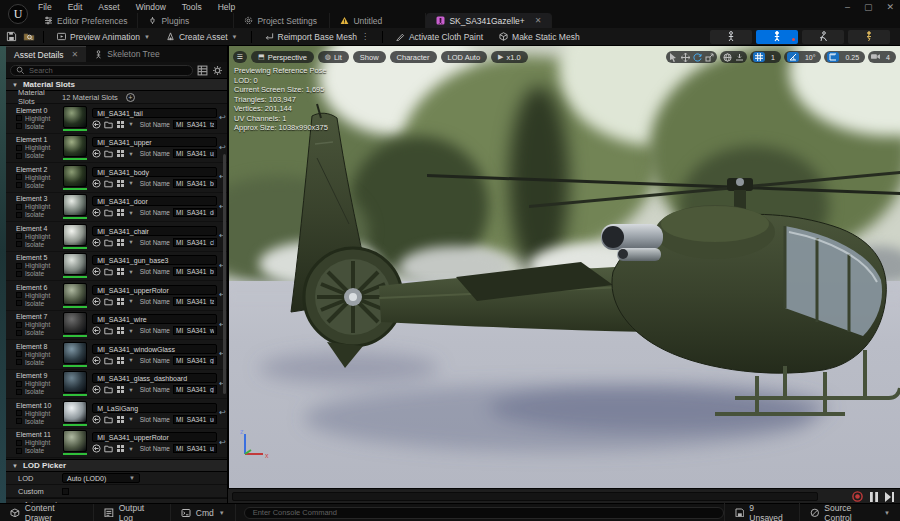 The width and height of the screenshot is (900, 521). Describe the element at coordinates (154, 378) in the screenshot. I see `material-select: MI_SA341_glass_dashboard` at that location.